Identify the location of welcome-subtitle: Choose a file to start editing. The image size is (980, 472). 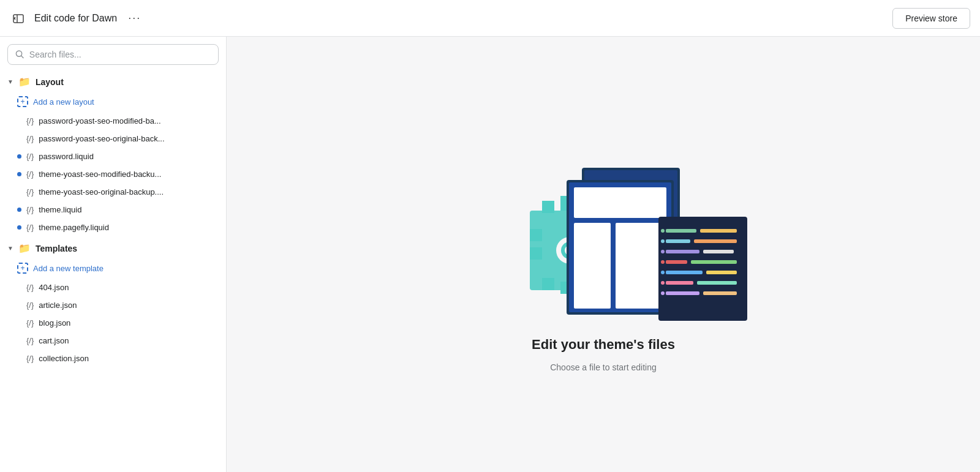
(603, 367).